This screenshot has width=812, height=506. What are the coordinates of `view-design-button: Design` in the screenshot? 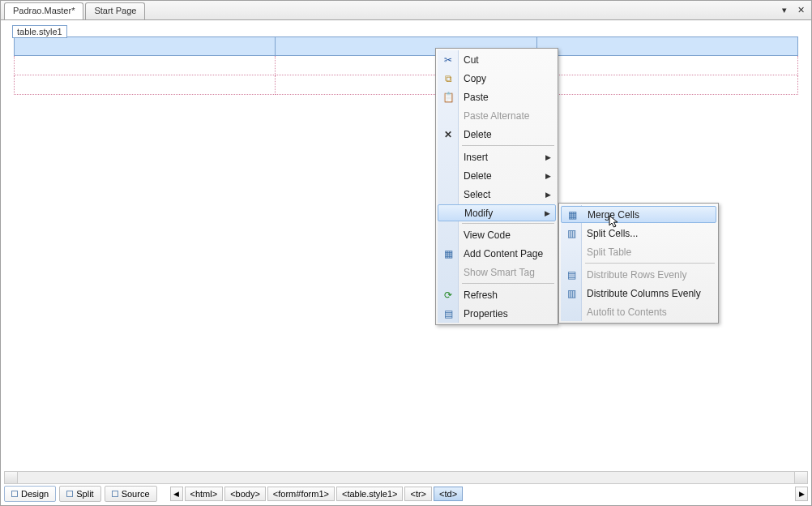 It's located at (30, 494).